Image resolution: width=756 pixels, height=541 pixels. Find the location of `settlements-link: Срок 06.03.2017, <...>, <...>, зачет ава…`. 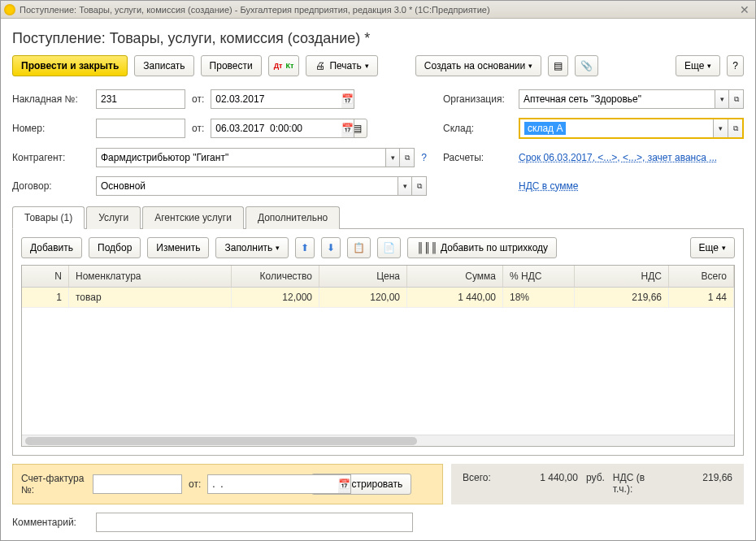

settlements-link: Срок 06.03.2017, <...>, <...>, зачет ава… is located at coordinates (631, 158).